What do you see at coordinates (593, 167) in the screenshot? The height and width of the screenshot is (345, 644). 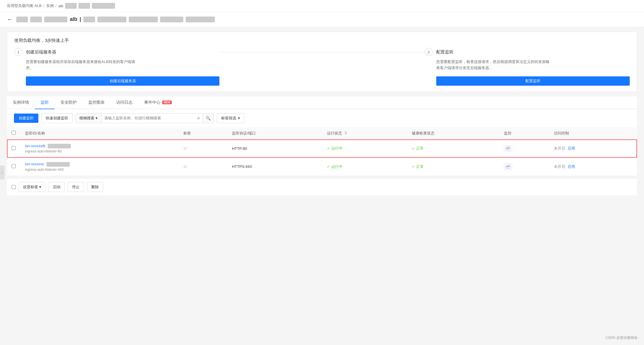 I see `row2-access-control: 未开启 启用` at bounding box center [593, 167].